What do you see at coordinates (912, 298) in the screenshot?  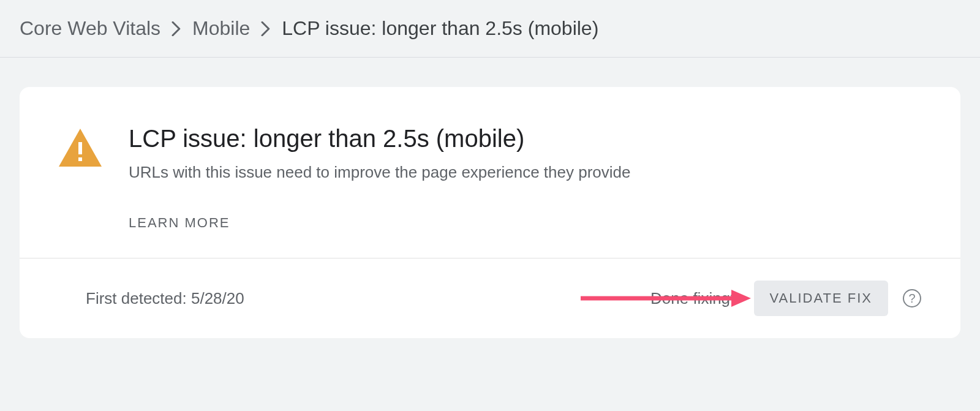 I see `help-icon: ?` at bounding box center [912, 298].